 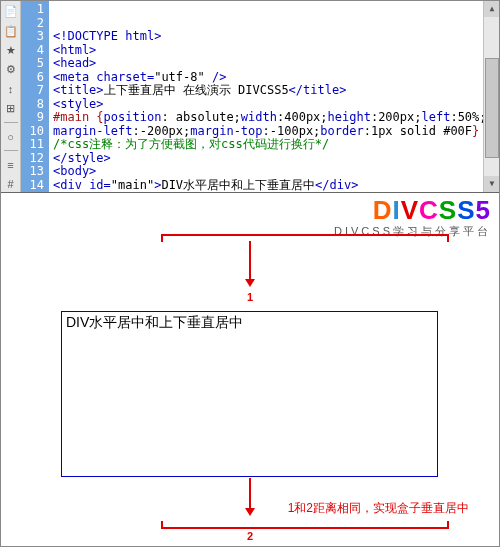 I want to click on distance-label-1: 1, so click(x=250, y=297).